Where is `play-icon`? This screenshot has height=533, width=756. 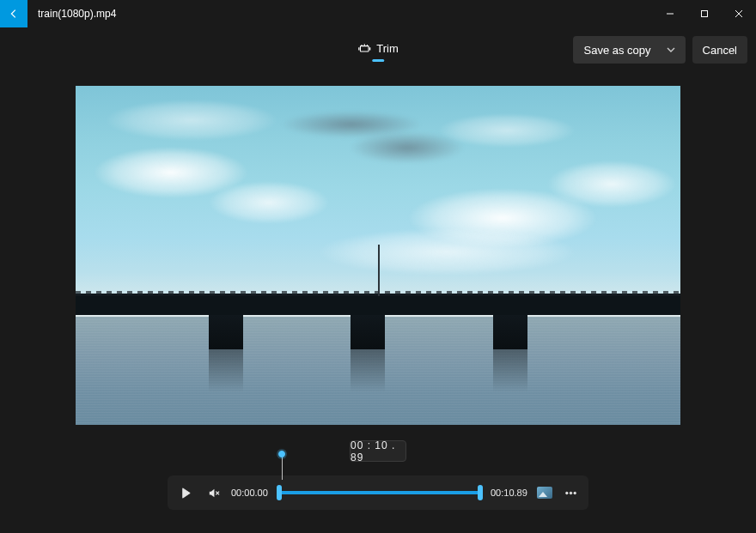 play-icon is located at coordinates (186, 493).